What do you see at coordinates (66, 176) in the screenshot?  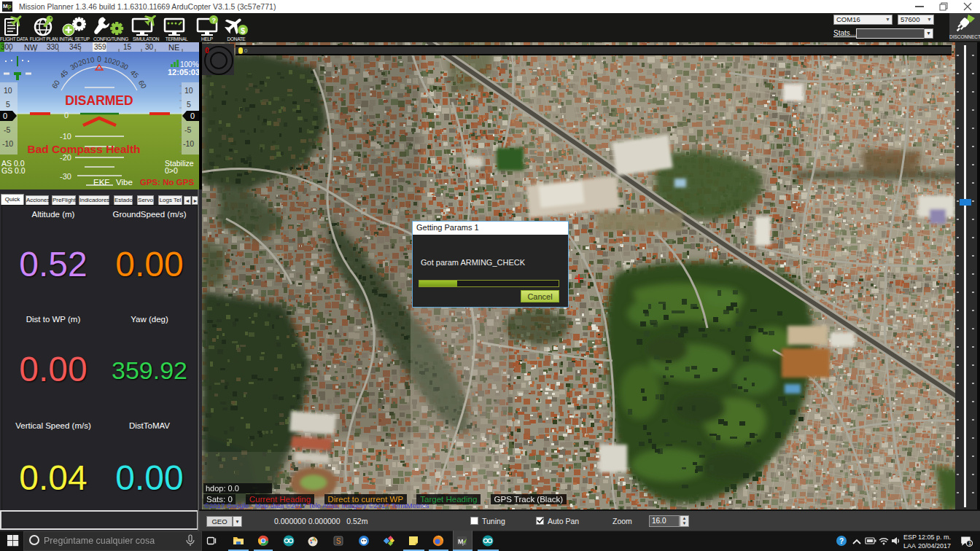 I see `svg-text: -30` at bounding box center [66, 176].